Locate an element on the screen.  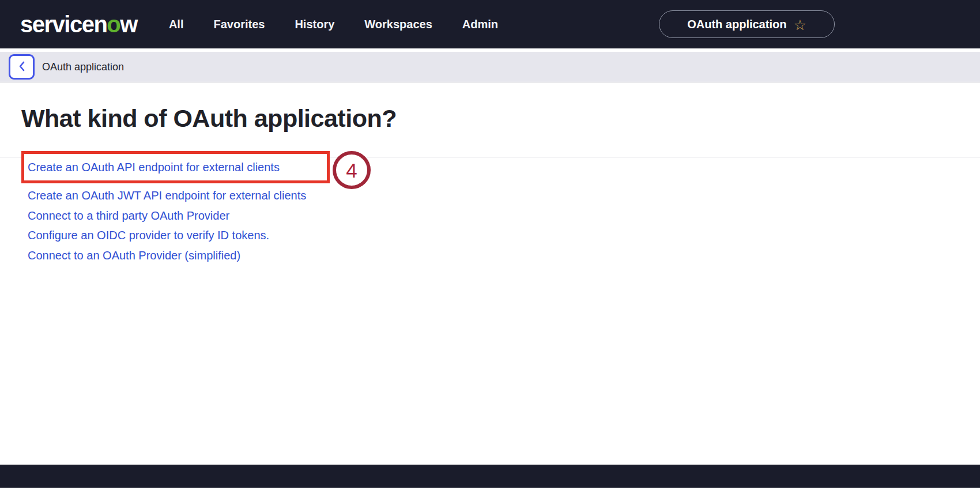
chevron-left-icon is located at coordinates (22, 67).